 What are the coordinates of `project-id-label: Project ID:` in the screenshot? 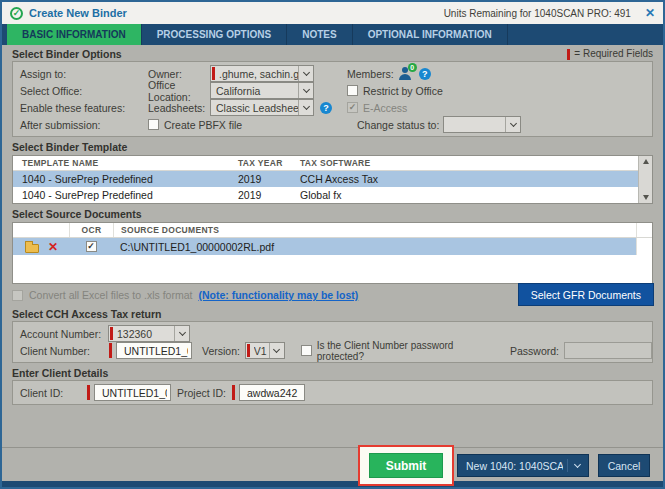 It's located at (202, 393).